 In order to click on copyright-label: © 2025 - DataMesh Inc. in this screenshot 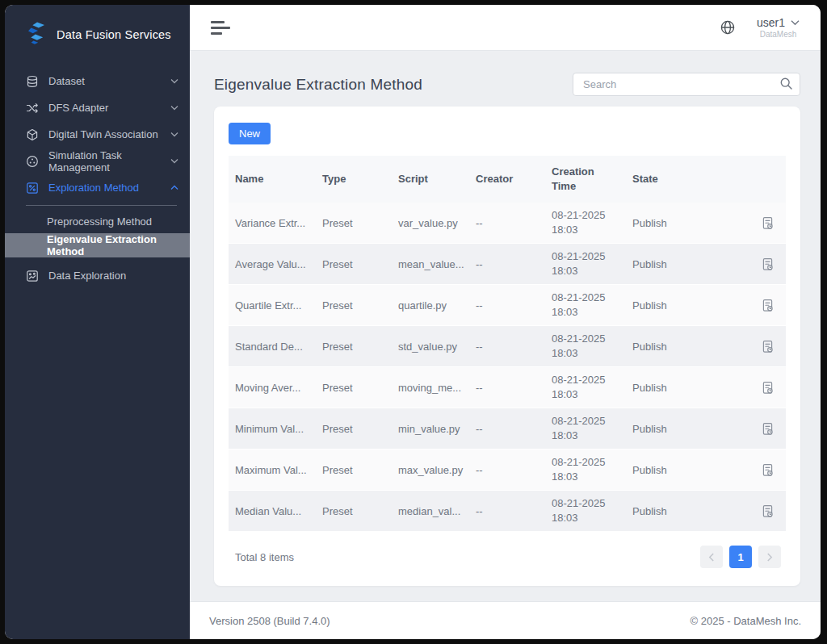, I will do `click(746, 621)`.